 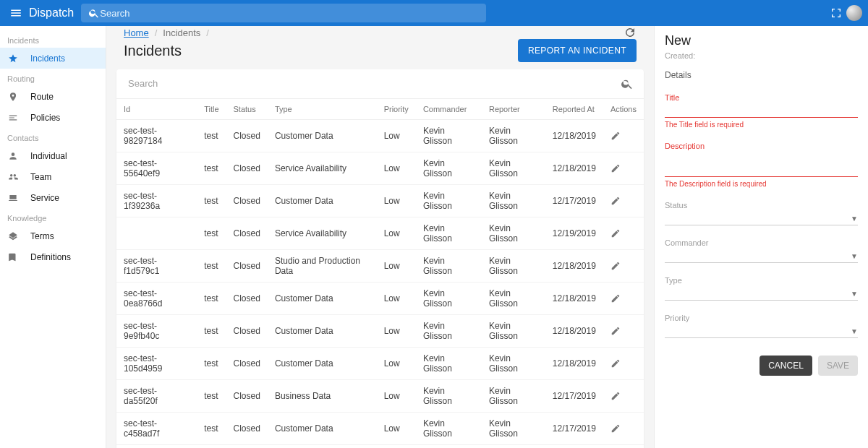 What do you see at coordinates (53, 257) in the screenshot?
I see `sidebar-item-definitions: Definitions` at bounding box center [53, 257].